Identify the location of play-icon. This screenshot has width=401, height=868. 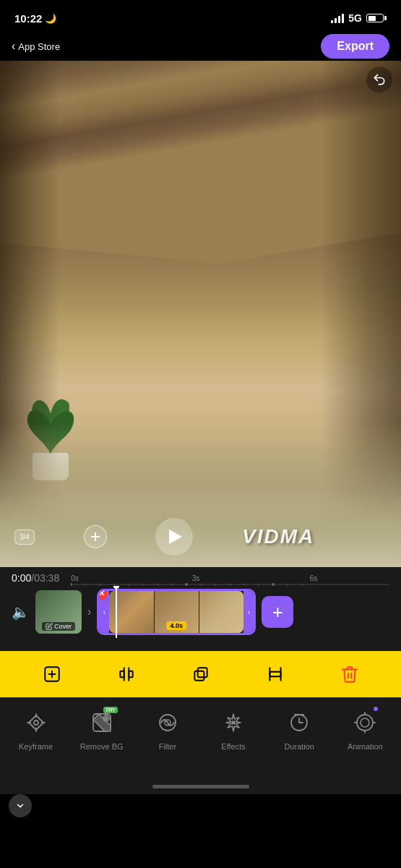
(176, 537).